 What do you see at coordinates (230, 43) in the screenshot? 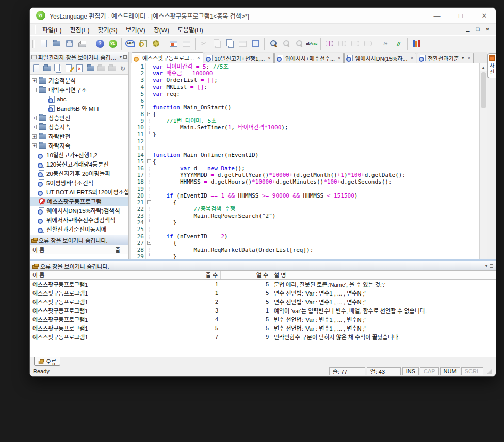
I see `toolbar-paste-button` at bounding box center [230, 43].